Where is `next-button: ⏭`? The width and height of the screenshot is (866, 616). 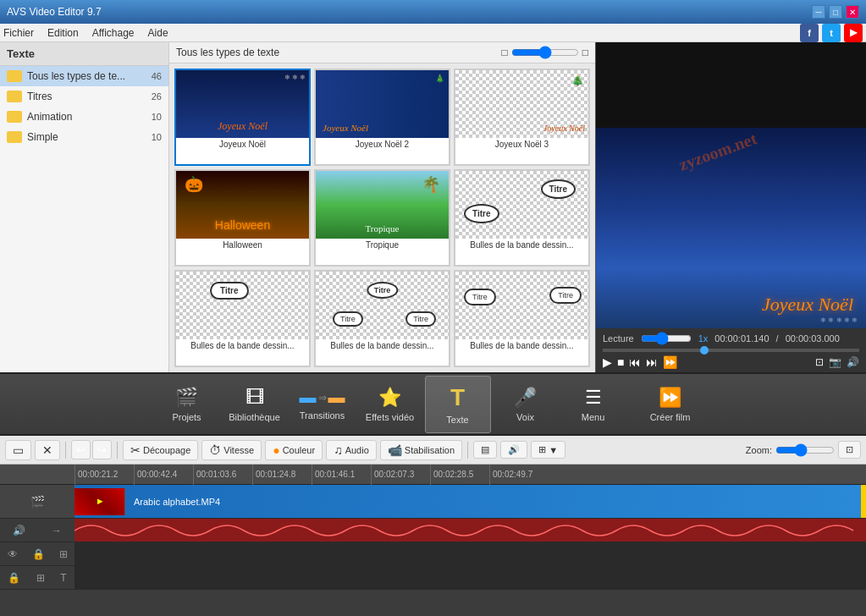
next-button: ⏭ is located at coordinates (652, 362).